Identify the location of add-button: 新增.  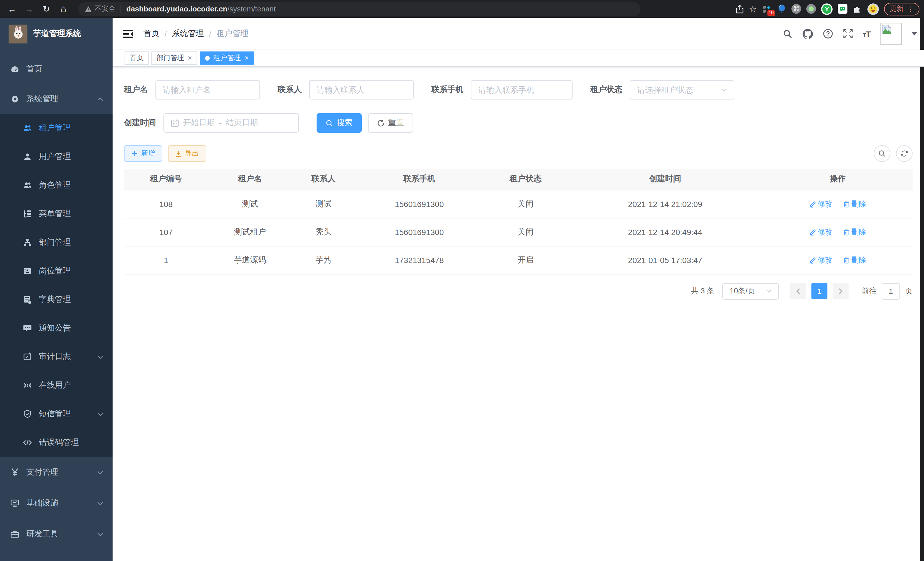
(143, 153).